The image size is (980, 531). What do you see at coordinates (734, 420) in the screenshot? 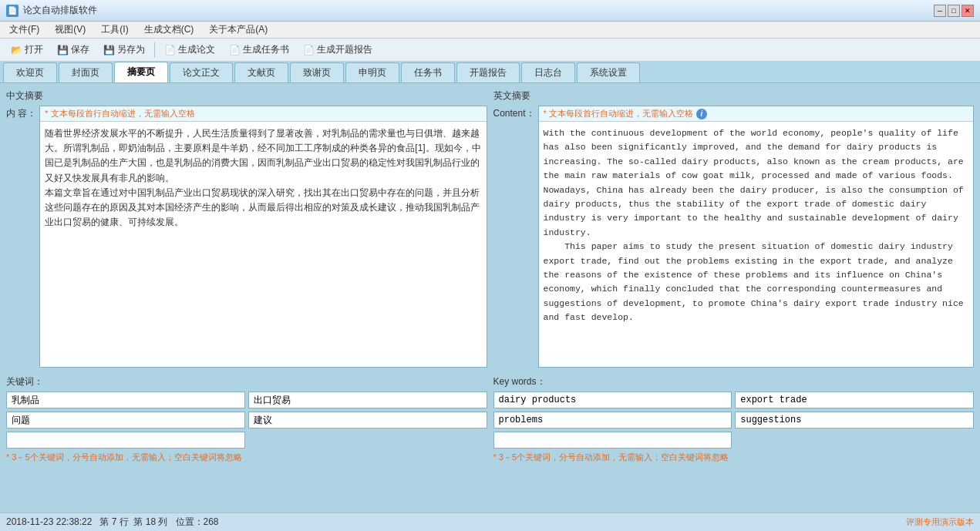
I see `english-keywords-grid` at bounding box center [734, 420].